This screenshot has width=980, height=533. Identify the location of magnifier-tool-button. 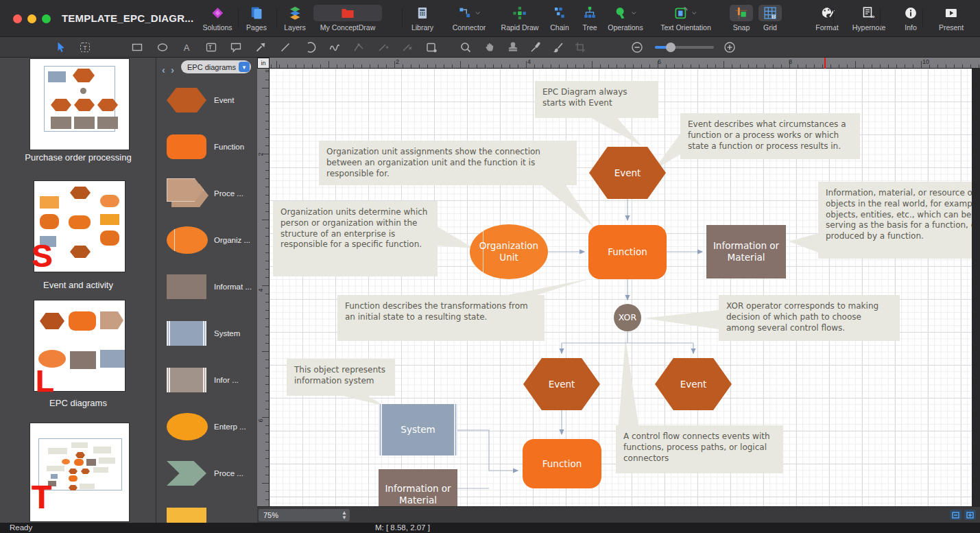
(466, 47).